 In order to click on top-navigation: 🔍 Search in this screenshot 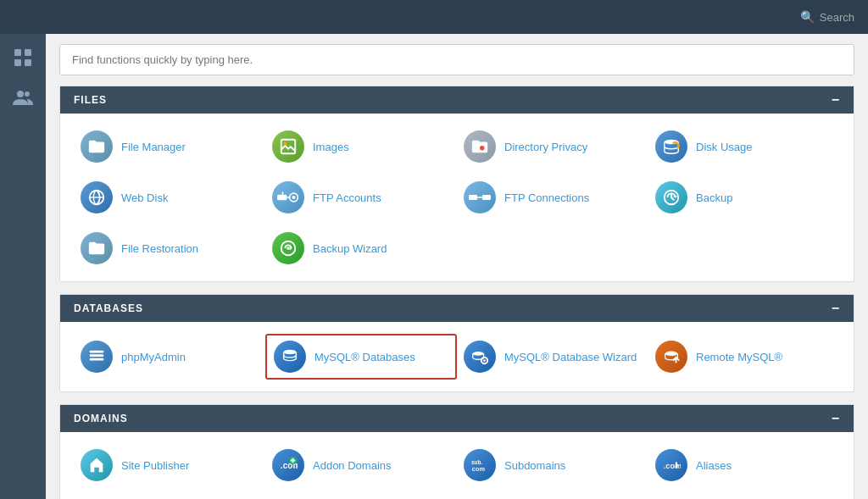, I will do `click(434, 17)`.